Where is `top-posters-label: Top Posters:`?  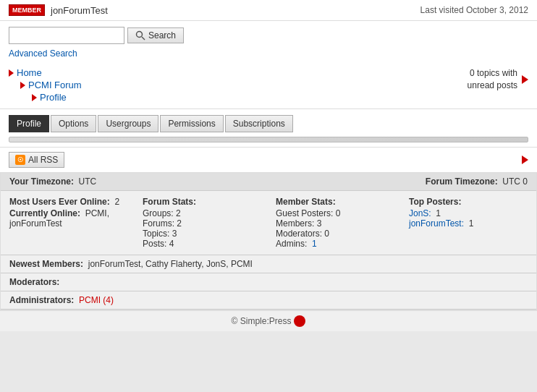 top-posters-label: Top Posters: is located at coordinates (468, 202).